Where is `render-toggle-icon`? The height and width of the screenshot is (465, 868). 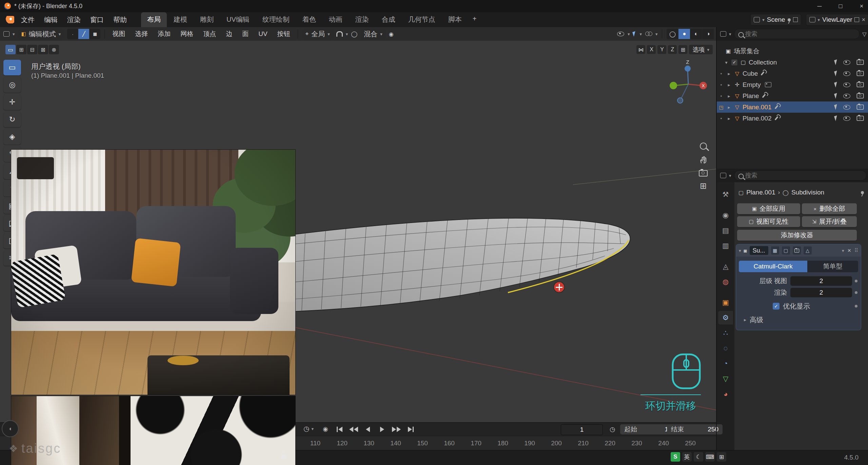 render-toggle-icon is located at coordinates (797, 250).